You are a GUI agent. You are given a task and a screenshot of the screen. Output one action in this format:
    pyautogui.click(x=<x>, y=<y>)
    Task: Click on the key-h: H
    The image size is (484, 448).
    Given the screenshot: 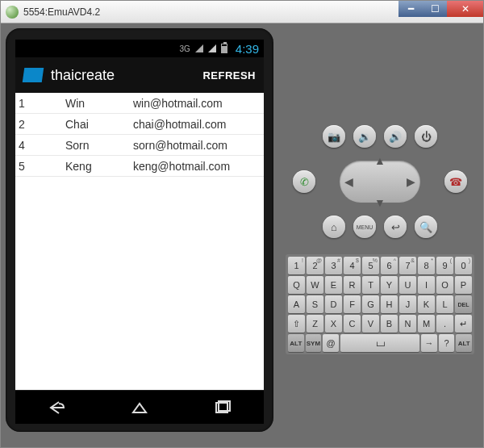 What is the action you would take?
    pyautogui.click(x=389, y=304)
    